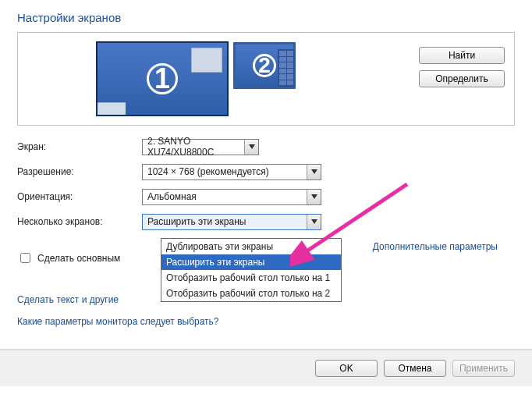  I want to click on monitor-1: 1, so click(162, 79).